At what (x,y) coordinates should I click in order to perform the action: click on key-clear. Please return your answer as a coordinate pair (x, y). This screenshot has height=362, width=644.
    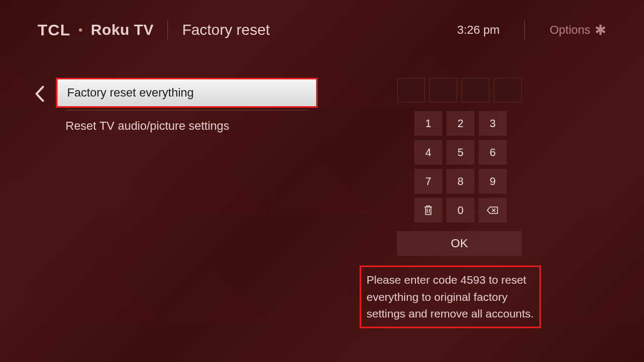
    Looking at the image, I should click on (428, 210).